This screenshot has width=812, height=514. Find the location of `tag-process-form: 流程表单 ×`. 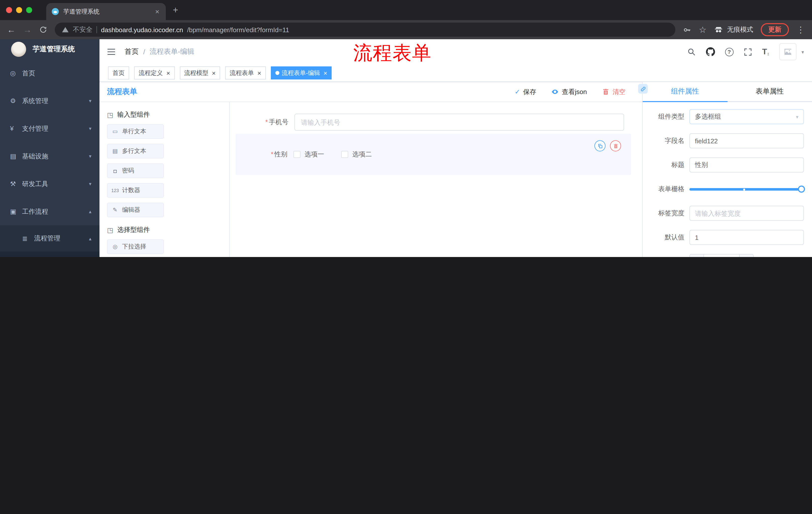

tag-process-form: 流程表单 × is located at coordinates (245, 73).